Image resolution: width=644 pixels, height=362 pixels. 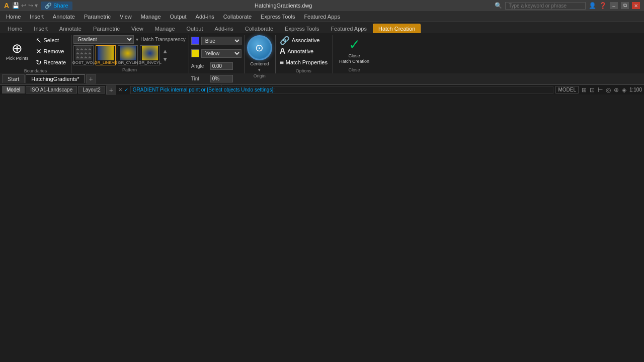 I want to click on tab-addins: Add-ins, so click(x=224, y=28).